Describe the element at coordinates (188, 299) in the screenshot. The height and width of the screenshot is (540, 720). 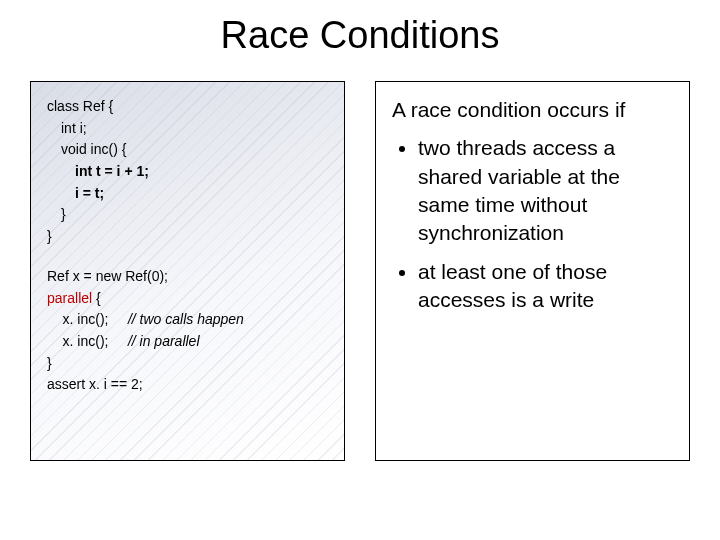
I see `code-line: parallel {` at that location.